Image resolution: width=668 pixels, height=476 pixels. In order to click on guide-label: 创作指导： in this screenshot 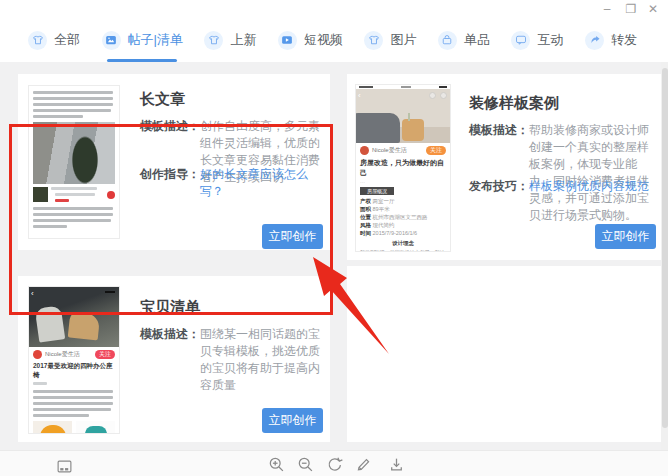, I will do `click(170, 183)`.